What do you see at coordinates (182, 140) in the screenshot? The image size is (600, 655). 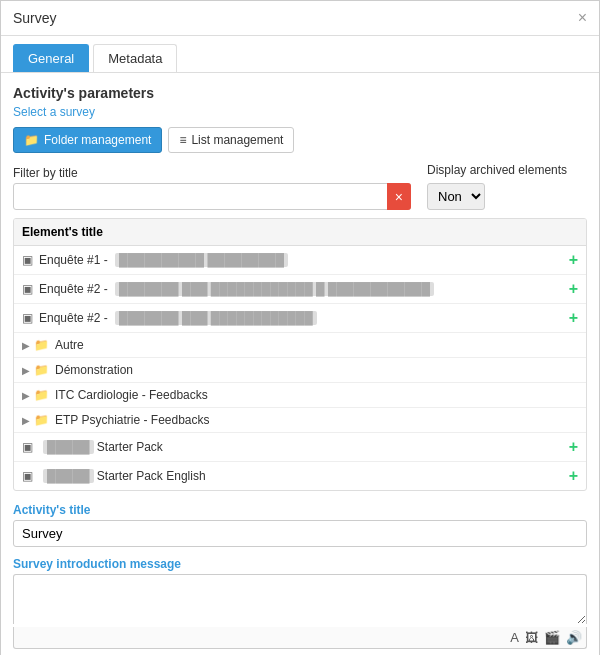 I see `list-icon: ≡` at bounding box center [182, 140].